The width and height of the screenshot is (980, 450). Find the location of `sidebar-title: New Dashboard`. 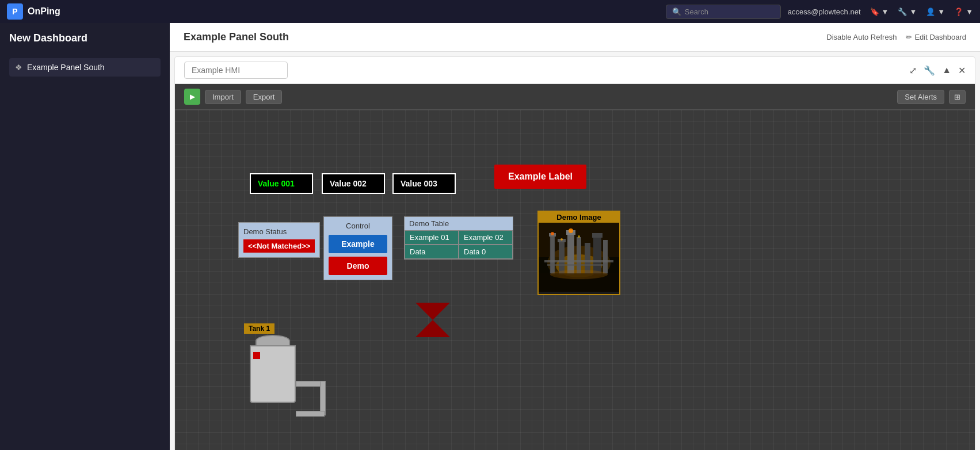

sidebar-title: New Dashboard is located at coordinates (85, 40).